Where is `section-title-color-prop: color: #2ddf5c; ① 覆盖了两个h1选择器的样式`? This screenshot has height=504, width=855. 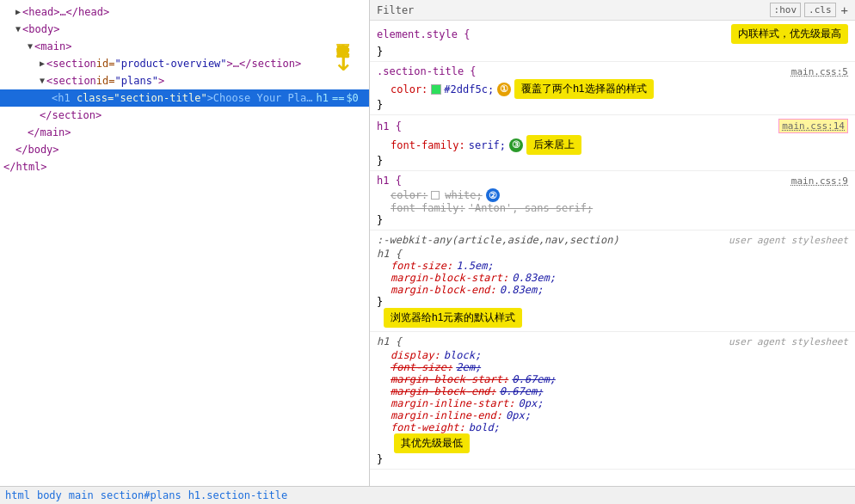 section-title-color-prop: color: #2ddf5c; ① 覆盖了两个h1选择器的样式 is located at coordinates (612, 89).